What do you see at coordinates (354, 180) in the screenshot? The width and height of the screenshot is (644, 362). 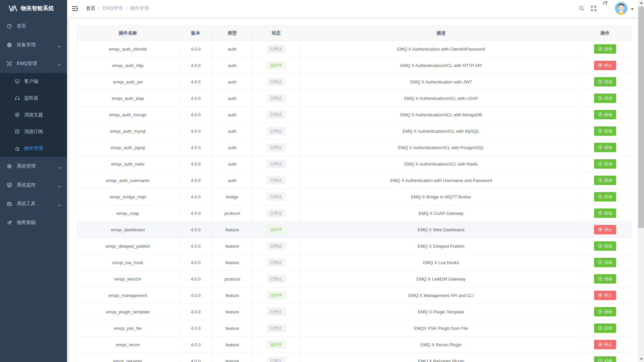 I see `table-row: emqx_auth_username 4.0.0 auth 已停止 EMQ X …` at bounding box center [354, 180].